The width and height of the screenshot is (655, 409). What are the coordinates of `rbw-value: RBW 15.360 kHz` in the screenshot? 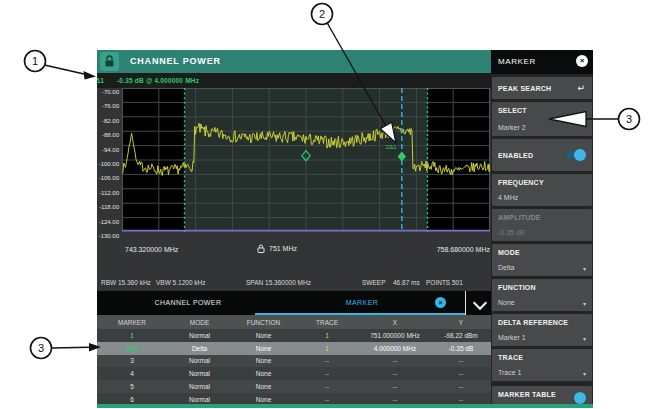 It's located at (126, 282).